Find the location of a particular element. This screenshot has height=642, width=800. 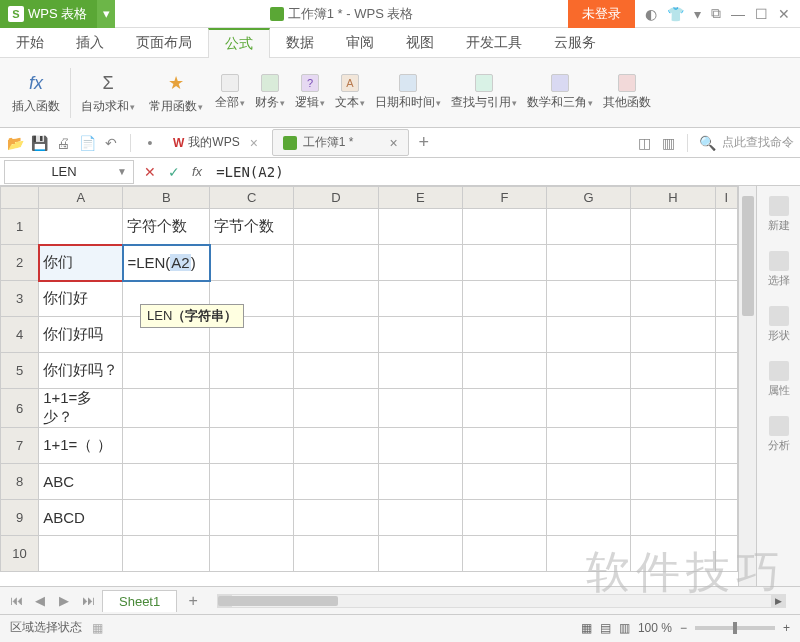

cell-A2: 你们 is located at coordinates (81, 263).